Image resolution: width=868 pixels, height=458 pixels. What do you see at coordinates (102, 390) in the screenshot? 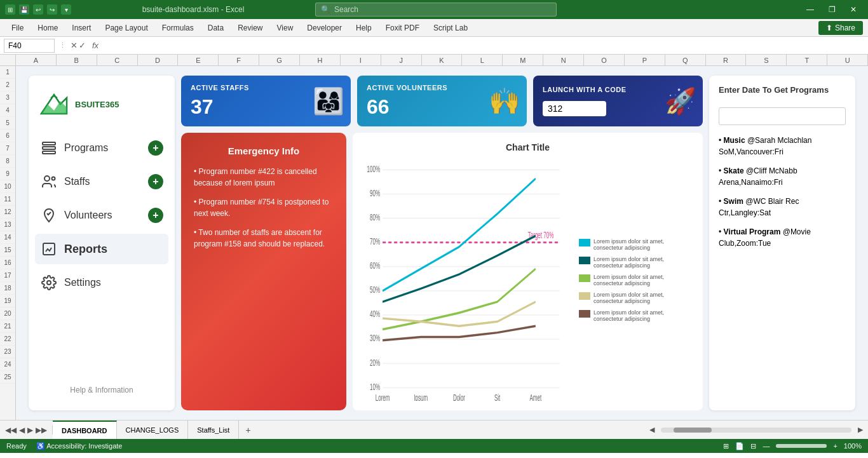
I see `help-info: Help & Information` at bounding box center [102, 390].